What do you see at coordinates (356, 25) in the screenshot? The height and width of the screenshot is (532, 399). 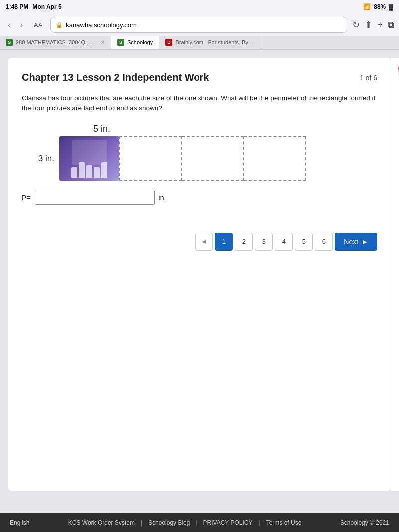 I see `reload-button: ↻` at bounding box center [356, 25].